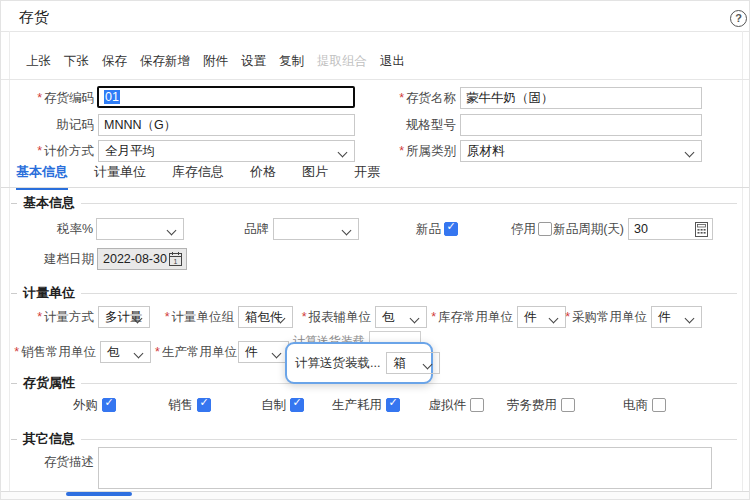 This screenshot has height=500, width=750. Describe the element at coordinates (414, 229) in the screenshot. I see `new-item-label: 新品` at that location.